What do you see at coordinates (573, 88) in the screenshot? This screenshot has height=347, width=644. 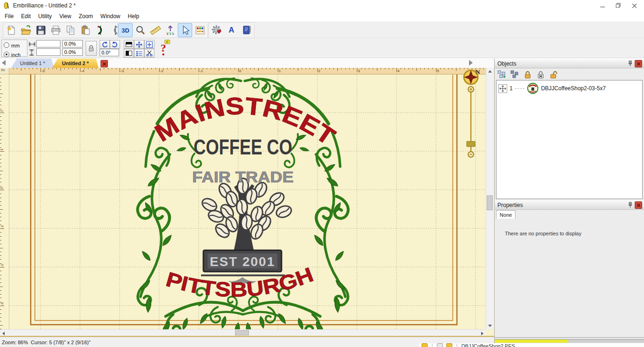 I see `object-label: DBJJCoffeeShop2-03-5x7` at bounding box center [573, 88].